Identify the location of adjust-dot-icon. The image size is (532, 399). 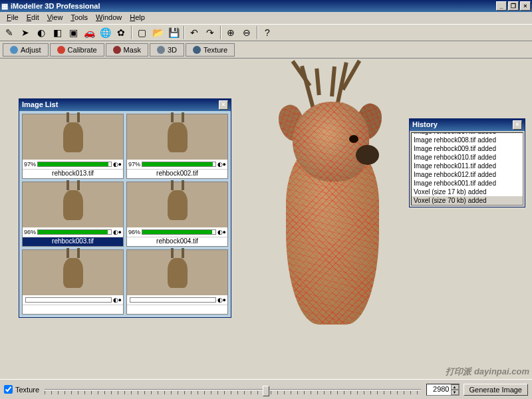
(14, 50).